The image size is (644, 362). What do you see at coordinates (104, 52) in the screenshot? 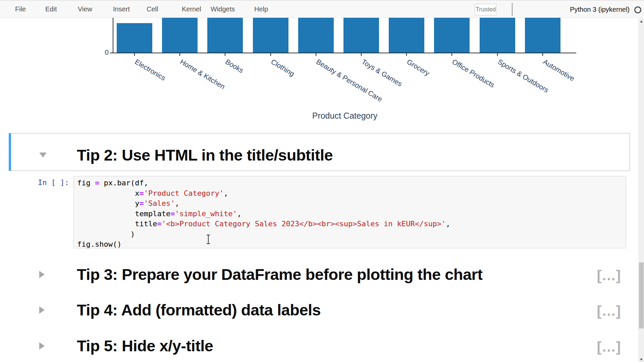
I see `y-axis-tick-label: 0` at bounding box center [104, 52].